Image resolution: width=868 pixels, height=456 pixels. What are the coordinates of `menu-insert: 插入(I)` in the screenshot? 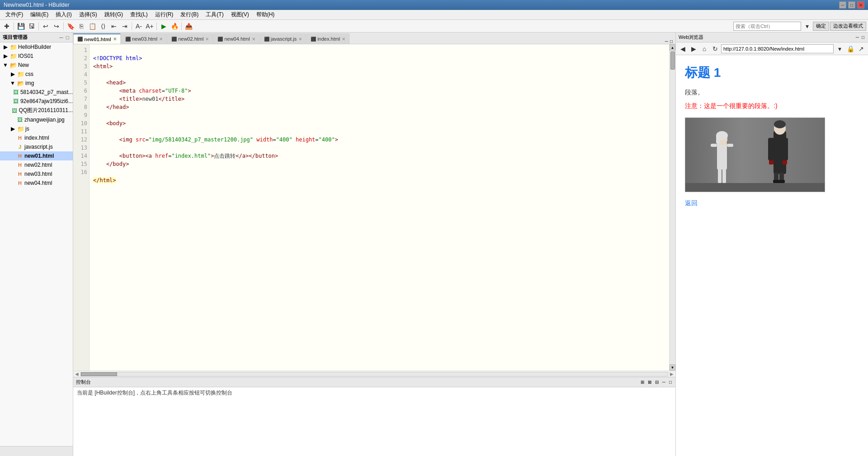 It's located at (63, 14).